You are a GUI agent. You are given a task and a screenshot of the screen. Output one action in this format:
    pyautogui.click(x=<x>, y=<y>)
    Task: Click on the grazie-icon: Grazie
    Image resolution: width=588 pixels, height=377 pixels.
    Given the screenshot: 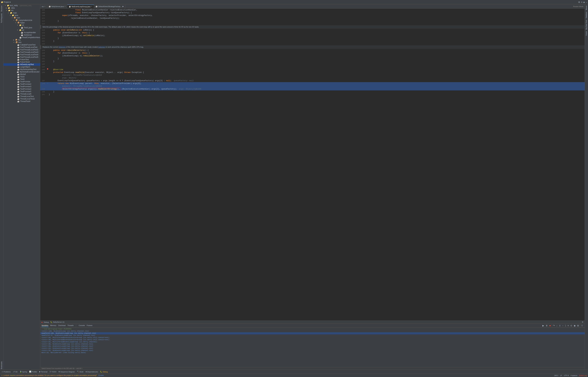 What is the action you would take?
    pyautogui.click(x=587, y=33)
    